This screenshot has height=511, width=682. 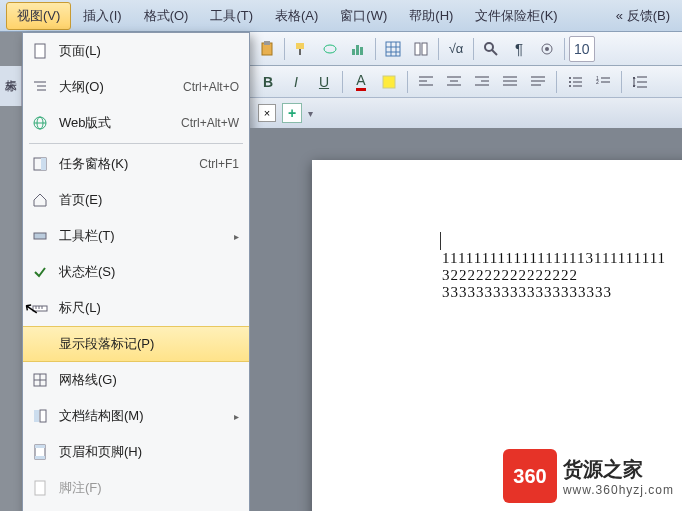 What do you see at coordinates (40, 452) in the screenshot?
I see `headerfooter-icon` at bounding box center [40, 452].